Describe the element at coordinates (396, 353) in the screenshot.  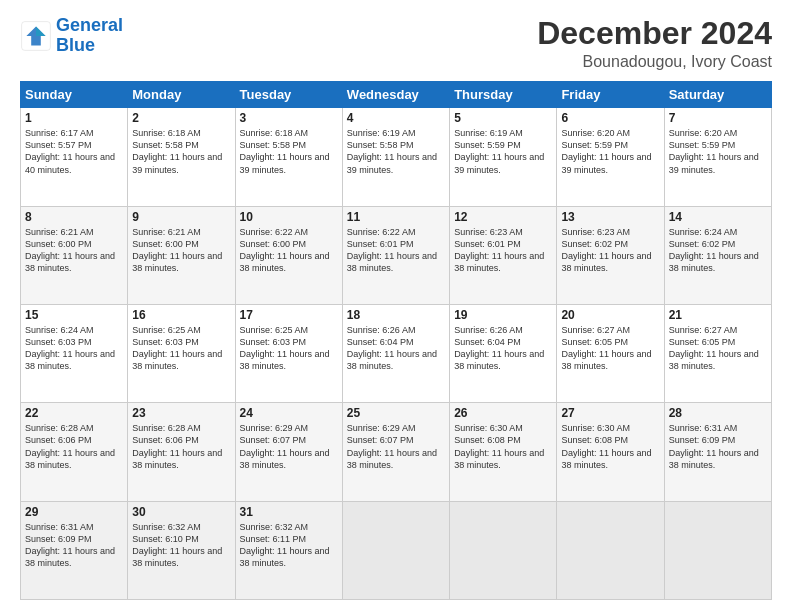
I see `day-18: 18 Sunrise: 6:26 AMSunset: 6:04 PMDaylig…` at that location.